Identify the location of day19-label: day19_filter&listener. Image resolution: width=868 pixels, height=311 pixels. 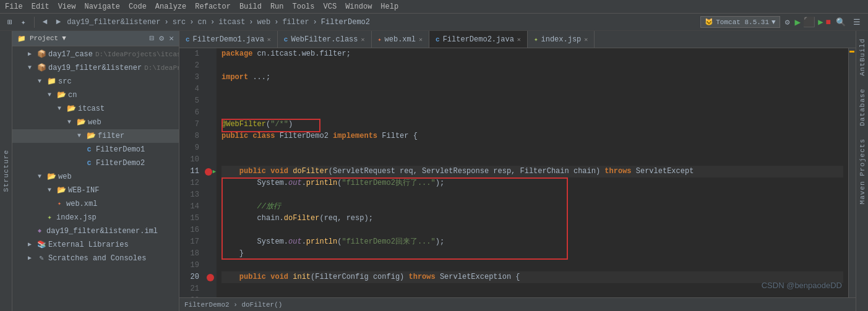
(95, 68).